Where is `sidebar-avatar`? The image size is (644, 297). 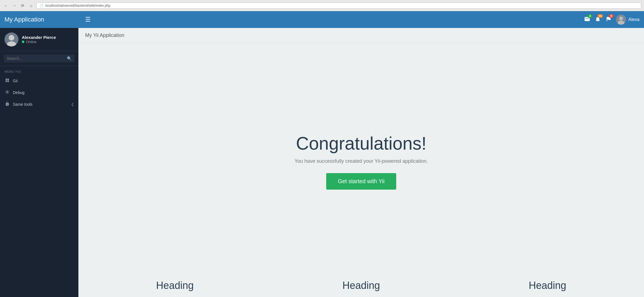
sidebar-avatar is located at coordinates (11, 39).